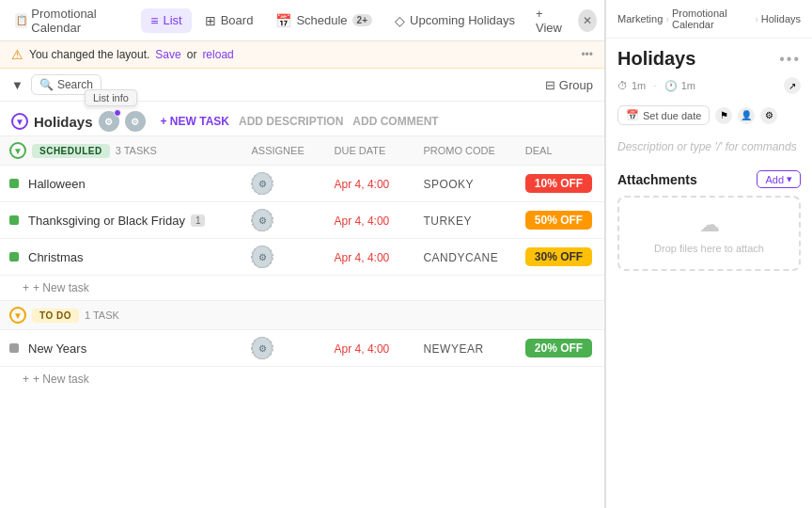  I want to click on todo-expand-icon: ▼, so click(18, 315).